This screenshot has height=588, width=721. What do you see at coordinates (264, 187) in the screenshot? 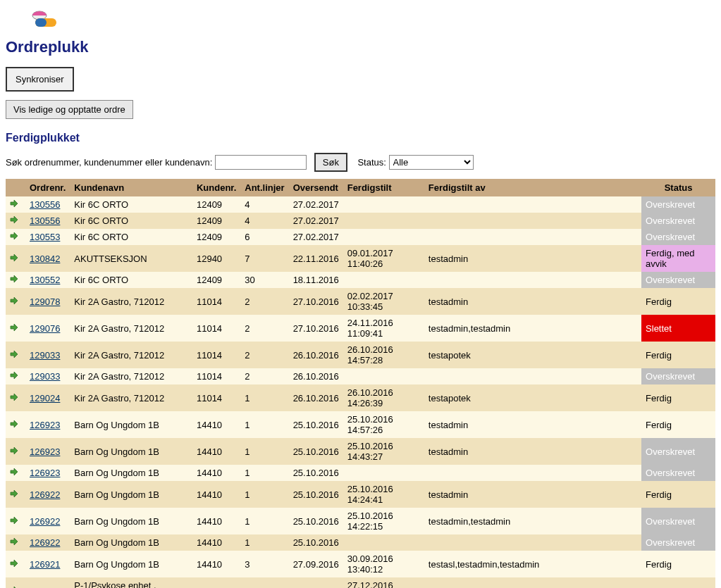
I see `col-antlinjer: Ant.linjer` at bounding box center [264, 187].